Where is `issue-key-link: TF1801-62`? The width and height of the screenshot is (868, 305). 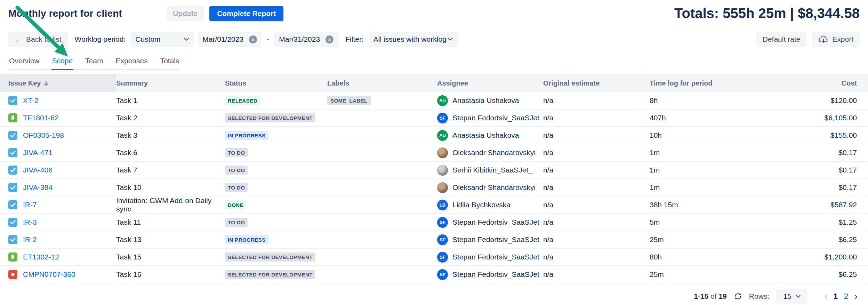 issue-key-link: TF1801-62 is located at coordinates (41, 118).